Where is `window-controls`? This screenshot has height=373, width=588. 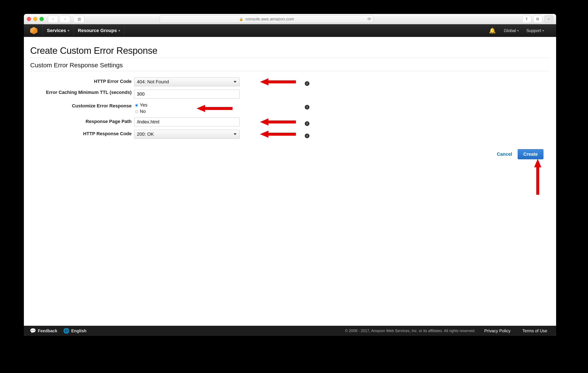
window-controls is located at coordinates (35, 19).